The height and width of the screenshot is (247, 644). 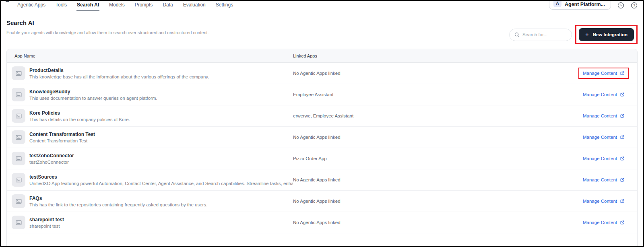 What do you see at coordinates (88, 6) in the screenshot?
I see `tab-search-ai: Search AI` at bounding box center [88, 6].